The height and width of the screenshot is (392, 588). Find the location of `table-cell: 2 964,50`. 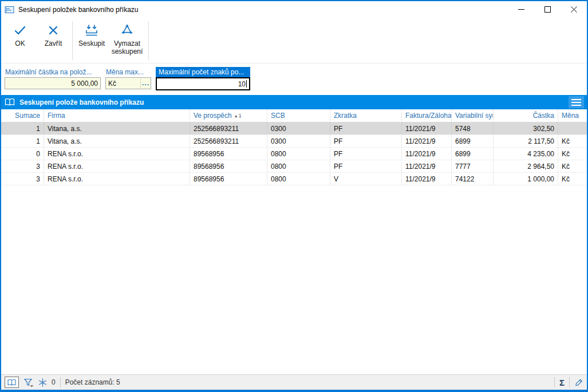

table-cell: 2 964,50 is located at coordinates (526, 166).